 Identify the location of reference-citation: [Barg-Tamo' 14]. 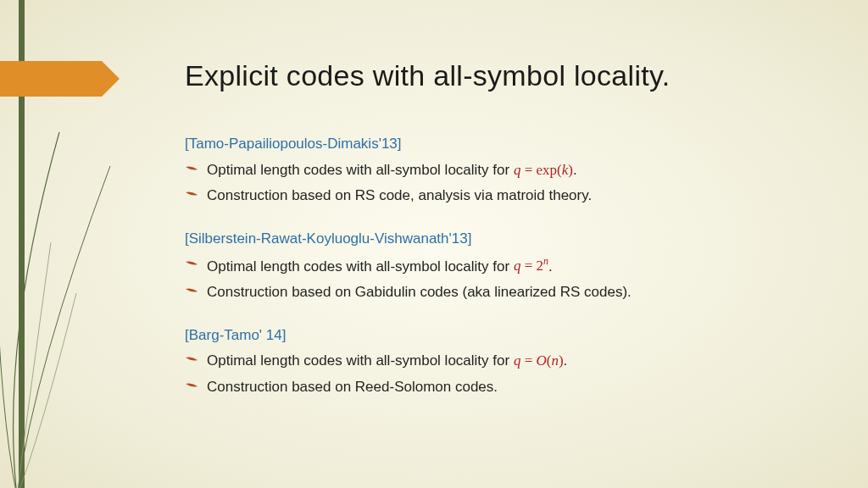
(490, 336).